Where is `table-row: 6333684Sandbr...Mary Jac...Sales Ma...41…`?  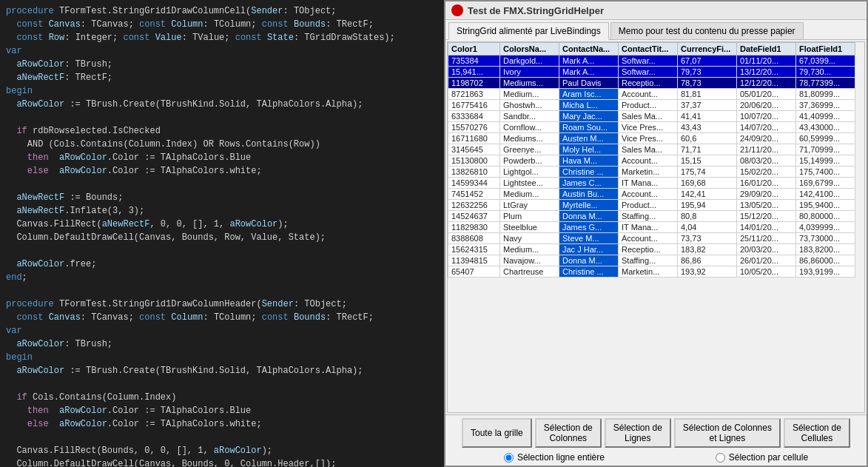 table-row: 6333684Sandbr...Mary Jac...Sales Ma...41… is located at coordinates (652, 117).